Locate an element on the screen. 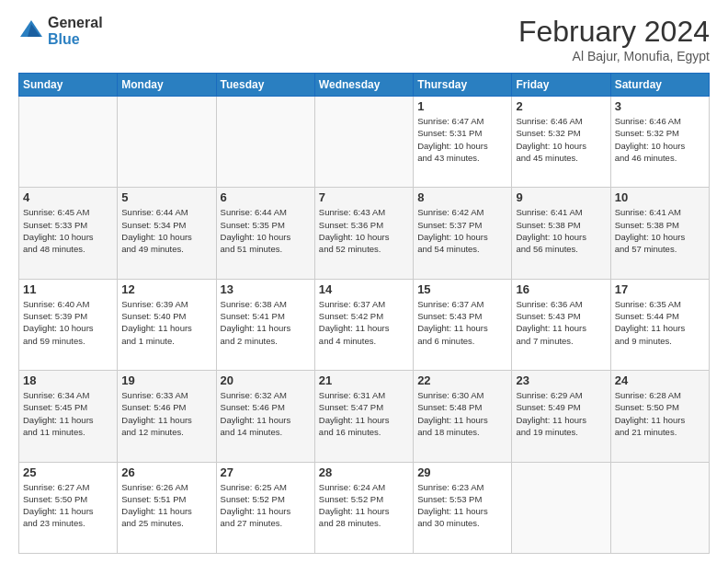  title-block: February 2024 Al Bajur, Monufia, Egypt is located at coordinates (614, 39).